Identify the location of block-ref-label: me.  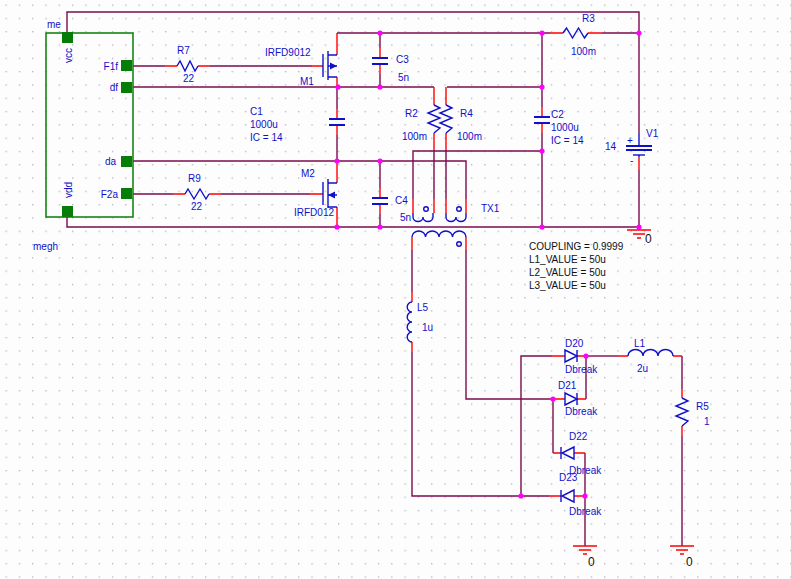
(54, 24).